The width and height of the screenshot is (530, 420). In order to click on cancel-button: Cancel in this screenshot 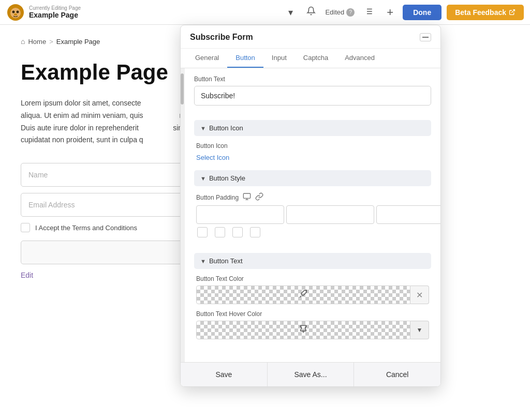, I will do `click(398, 374)`.